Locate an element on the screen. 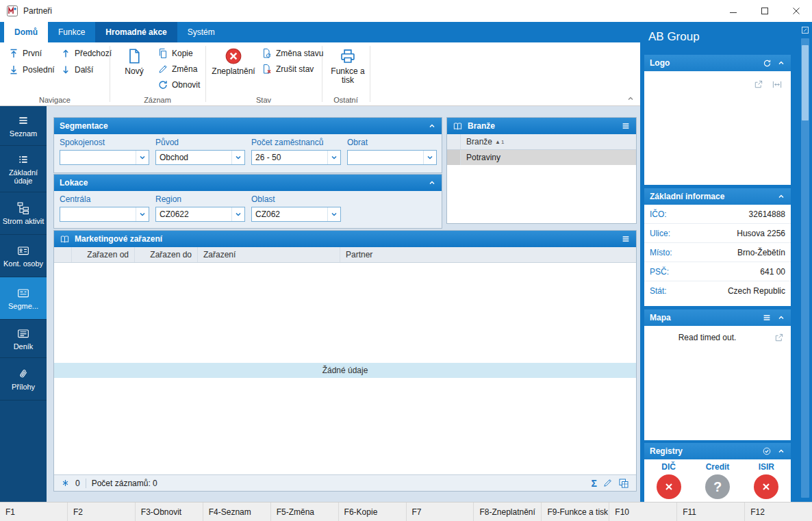 The image size is (812, 521). fkey-f9: F9-Funkce a tisk is located at coordinates (575, 512).